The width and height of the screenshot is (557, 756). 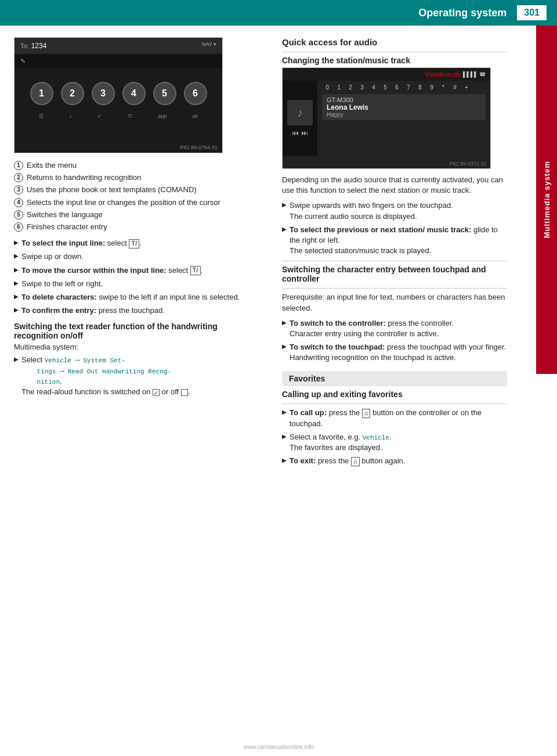 I want to click on arrow-item: ▶ To delete characters: swipe to the lef…, so click(x=138, y=297).